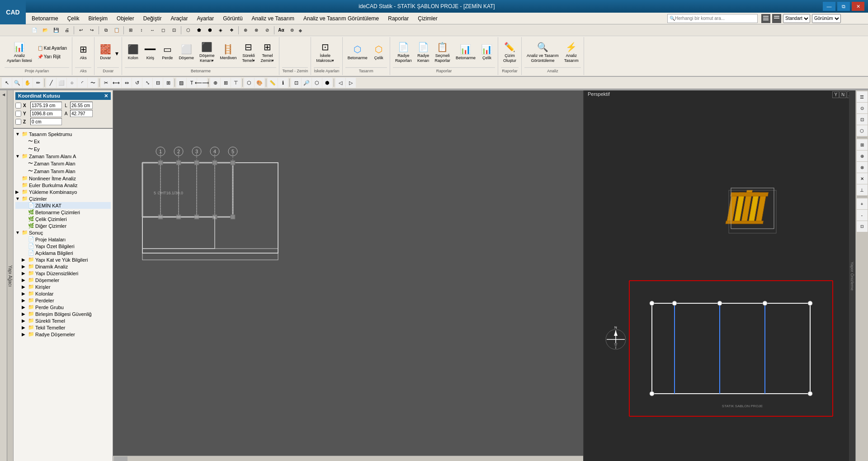 The width and height of the screenshot is (868, 461). What do you see at coordinates (63, 141) in the screenshot?
I see `tree-item-ex: 〜 Ex` at bounding box center [63, 141].